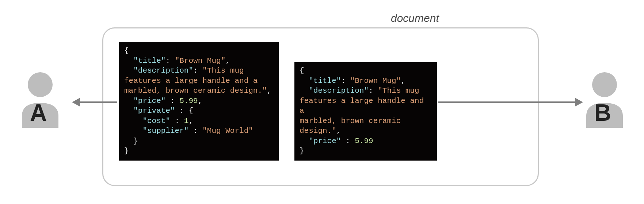  Describe the element at coordinates (38, 113) in the screenshot. I see `user-a-label: A` at that location.